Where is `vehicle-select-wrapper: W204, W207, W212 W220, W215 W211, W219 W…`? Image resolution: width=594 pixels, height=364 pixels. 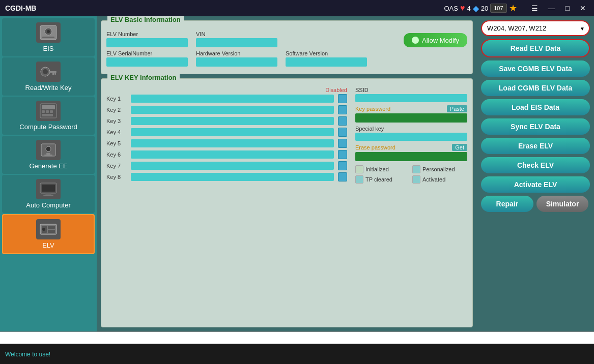
vehicle-select-wrapper: W204, W207, W212 W220, W215 W211, W219 W… is located at coordinates (535, 28).